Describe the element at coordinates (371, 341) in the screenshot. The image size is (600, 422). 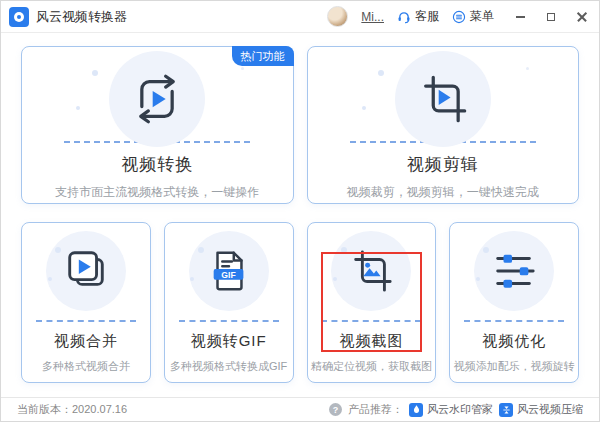
I see `card-title: 视频截图` at that location.